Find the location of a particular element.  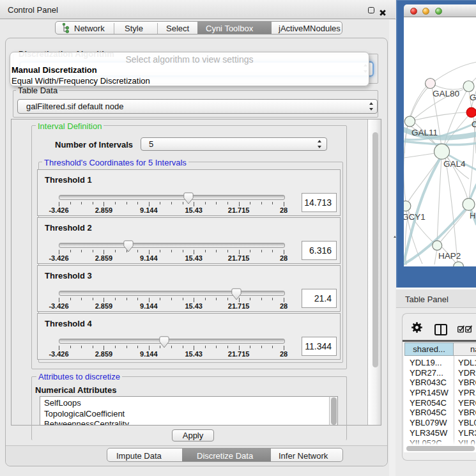

svg-text: GAL4 is located at coordinates (455, 164).